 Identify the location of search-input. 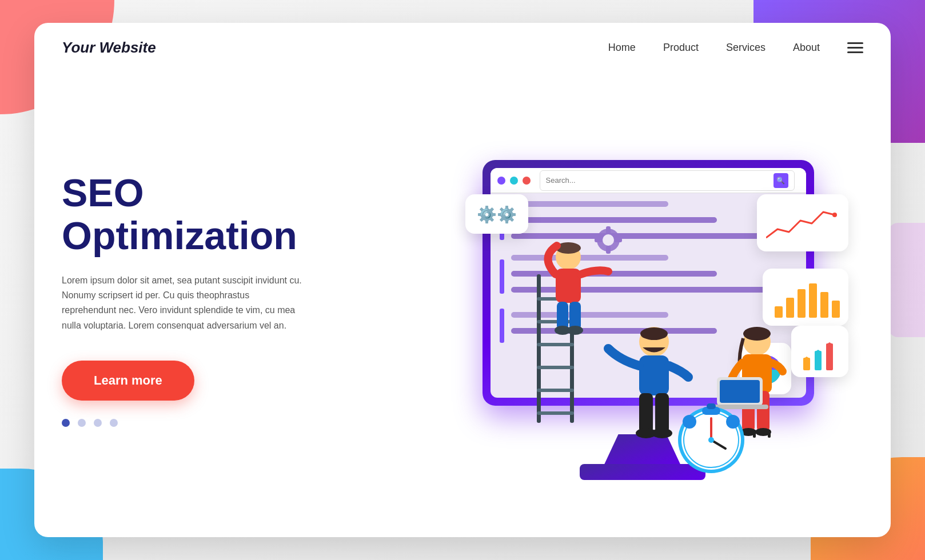
(660, 181).